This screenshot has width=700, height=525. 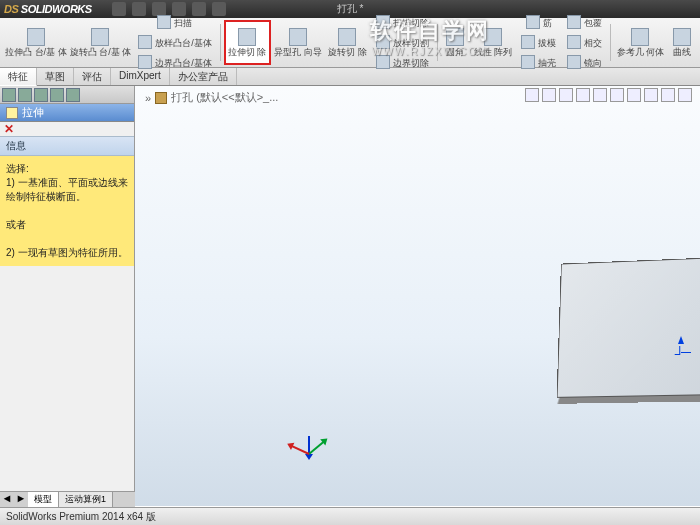 What do you see at coordinates (9, 95) in the screenshot?
I see `feature-tree-icon` at bounding box center [9, 95].